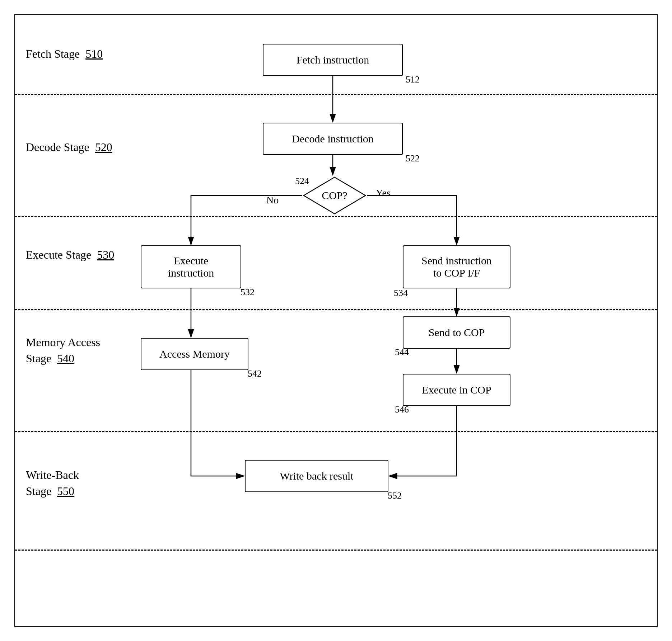 The height and width of the screenshot is (641, 672). What do you see at coordinates (402, 352) in the screenshot?
I see `ref-544: 544` at bounding box center [402, 352].